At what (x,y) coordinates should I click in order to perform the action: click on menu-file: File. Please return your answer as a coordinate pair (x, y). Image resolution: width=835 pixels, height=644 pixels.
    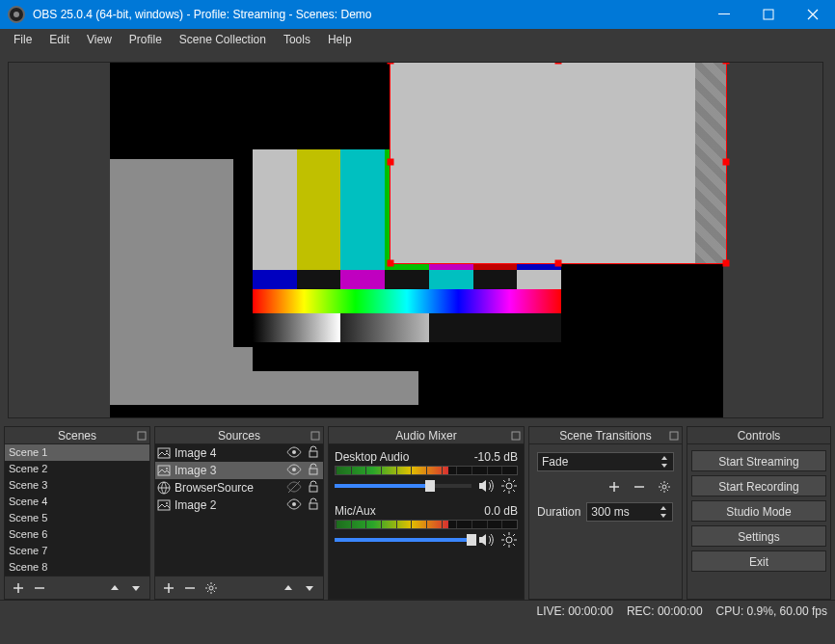
    Looking at the image, I should click on (23, 40).